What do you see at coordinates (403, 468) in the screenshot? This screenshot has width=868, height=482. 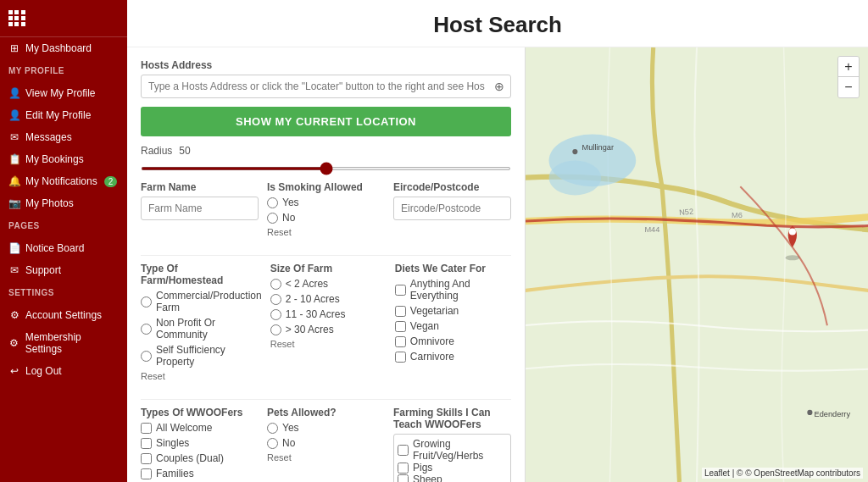 I see `skill-pigs-check` at bounding box center [403, 468].